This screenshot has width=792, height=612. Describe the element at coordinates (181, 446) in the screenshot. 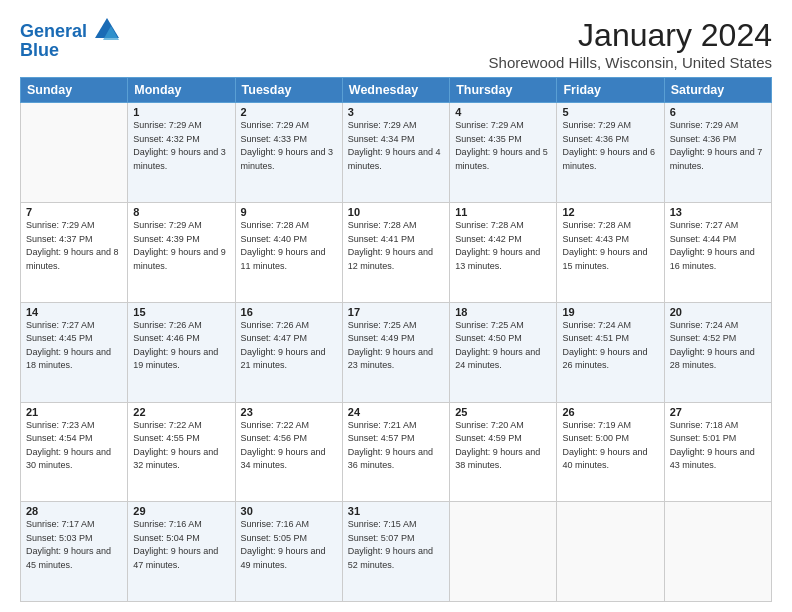

I see `day-info: Sunrise: 7:22 AMSunset: 4:55 PMDaylight:…` at that location.